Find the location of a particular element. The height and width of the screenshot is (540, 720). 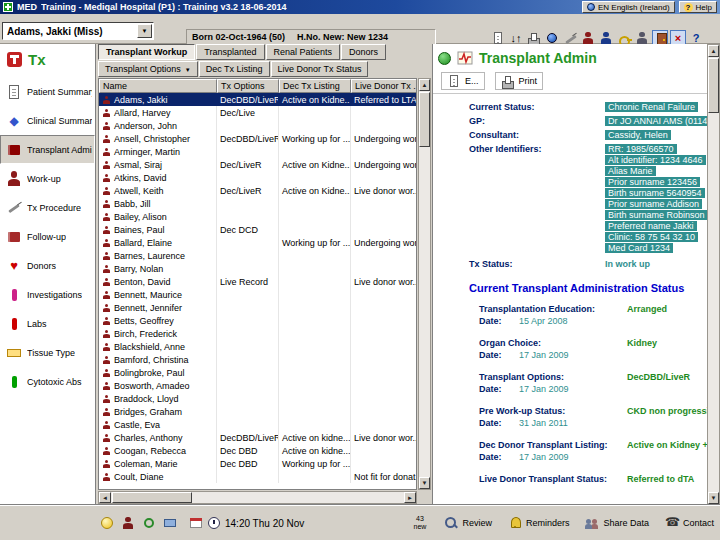

patient-row-asmal-siraj: Asmal, SirajDec/LiveRActive on Kidne...U… is located at coordinates (258, 164).